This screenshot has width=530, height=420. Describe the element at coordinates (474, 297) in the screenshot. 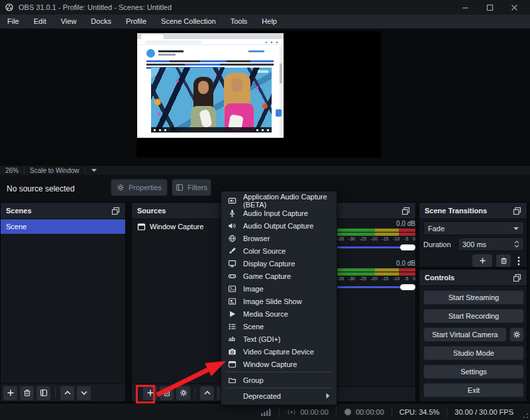

I see `start-streaming-button: Start Streaming` at that location.